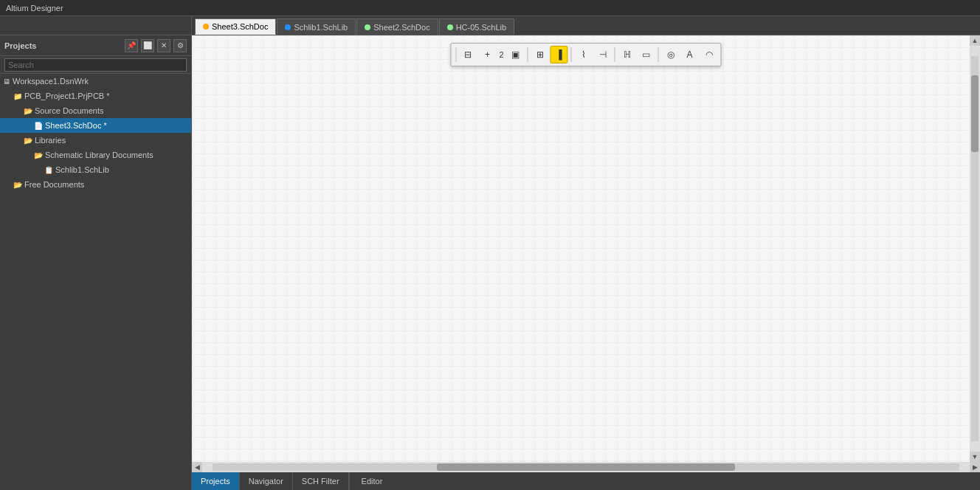 The width and height of the screenshot is (980, 490). Describe the element at coordinates (468, 55) in the screenshot. I see `toolbar-btn-filter: ⊟` at that location.